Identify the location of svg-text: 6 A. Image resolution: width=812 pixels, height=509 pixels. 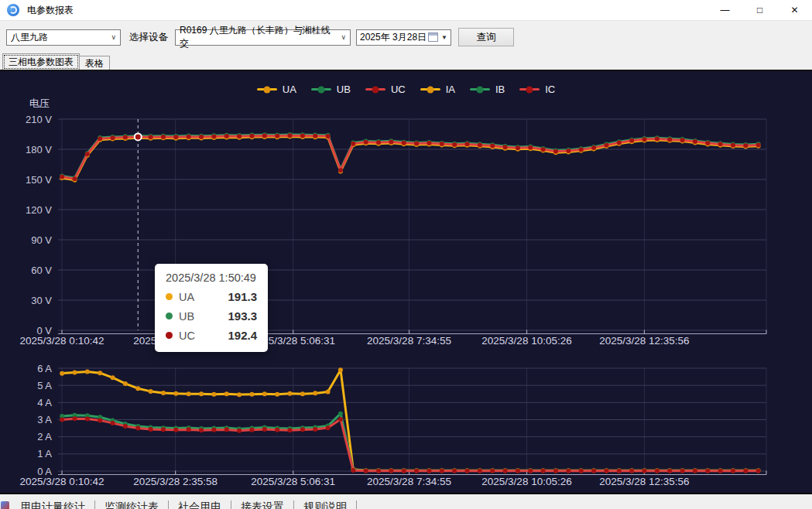
(45, 368).